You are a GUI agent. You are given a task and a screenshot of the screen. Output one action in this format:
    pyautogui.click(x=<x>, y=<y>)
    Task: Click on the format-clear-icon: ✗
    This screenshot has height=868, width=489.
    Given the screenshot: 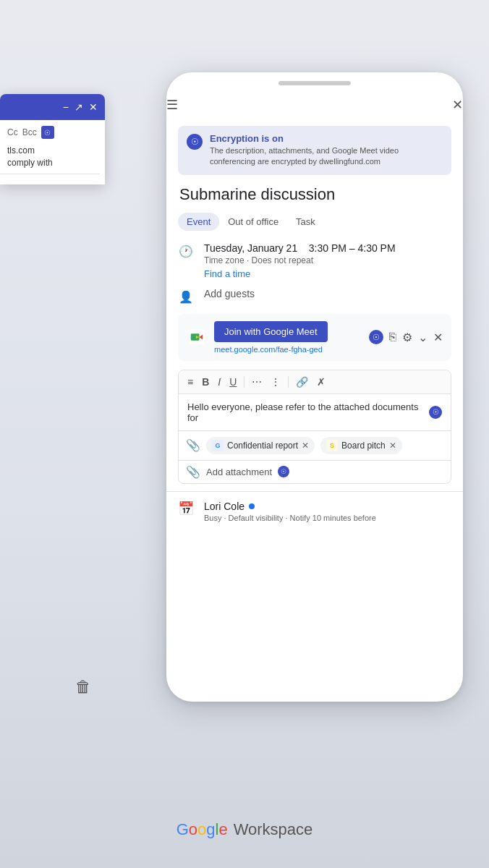 What is the action you would take?
    pyautogui.click(x=321, y=382)
    